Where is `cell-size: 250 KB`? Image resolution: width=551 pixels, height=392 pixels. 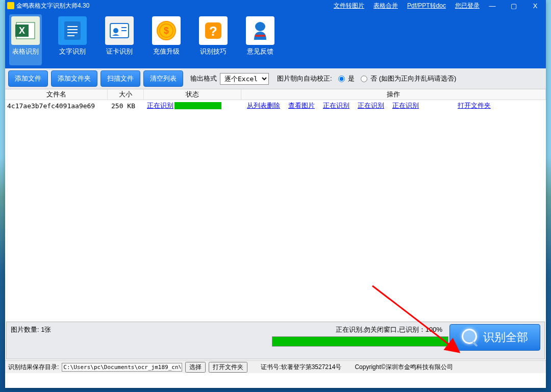 cell-size: 250 KB is located at coordinates (128, 106).